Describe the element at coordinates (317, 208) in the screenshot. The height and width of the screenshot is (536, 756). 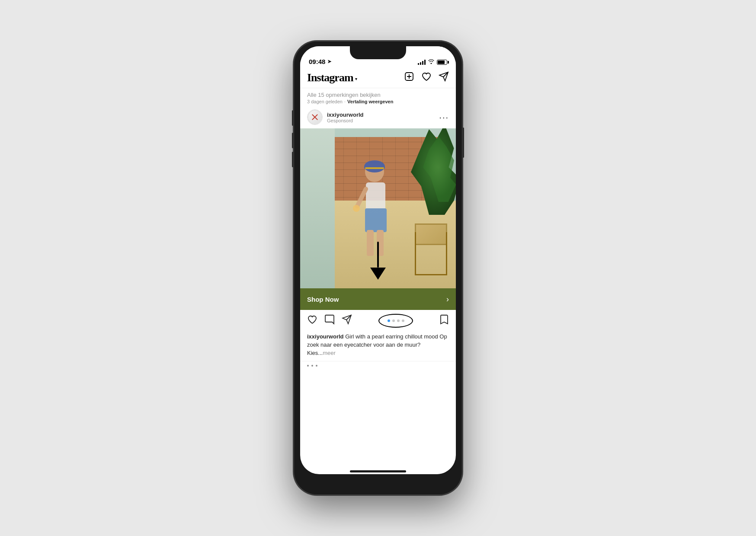
I see `left-wall` at that location.